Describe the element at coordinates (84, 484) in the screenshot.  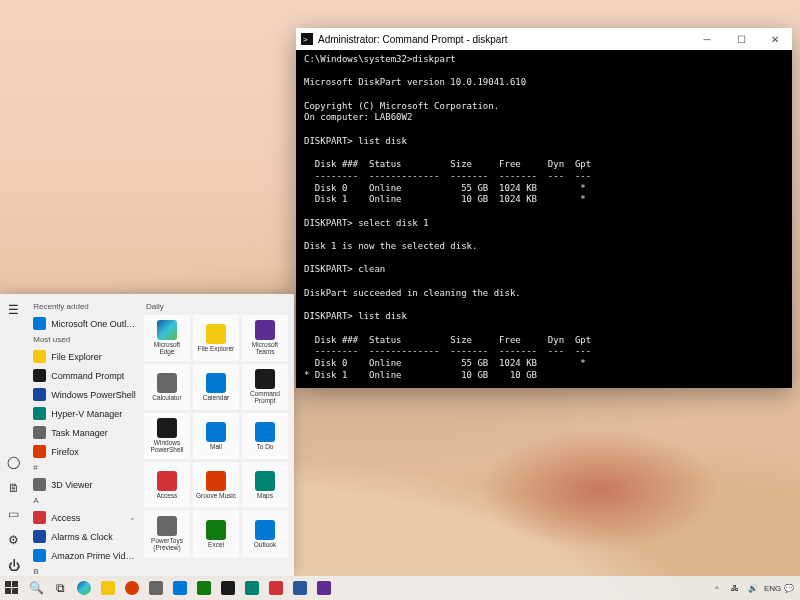
I see `app-list-item: 3D Viewer` at that location.